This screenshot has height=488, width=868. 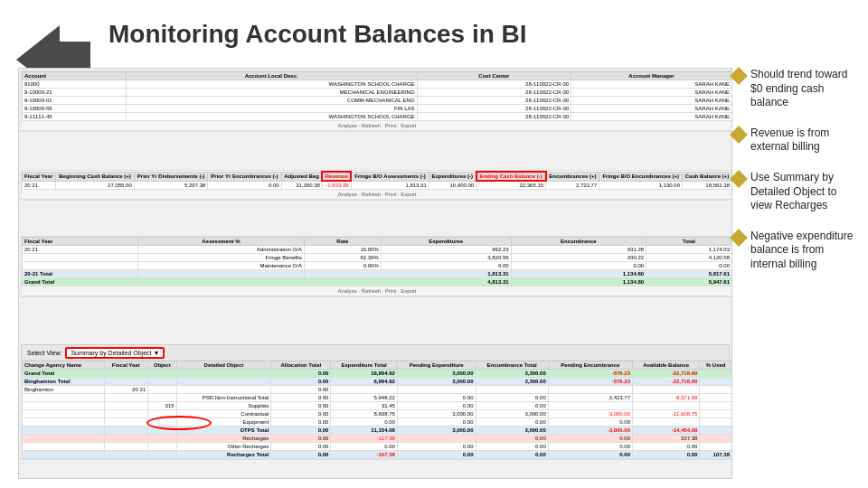 What do you see at coordinates (378, 275) in the screenshot?
I see `subtotal-row: 20-21 Total 1,813.31 1,134.80 5,817.61` at bounding box center [378, 275].